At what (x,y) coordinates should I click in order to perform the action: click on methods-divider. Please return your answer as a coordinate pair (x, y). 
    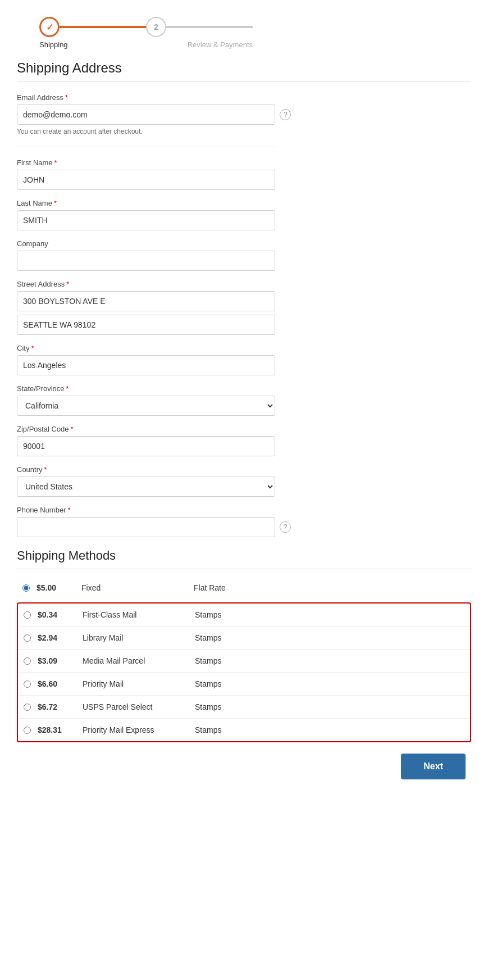
    Looking at the image, I should click on (244, 569).